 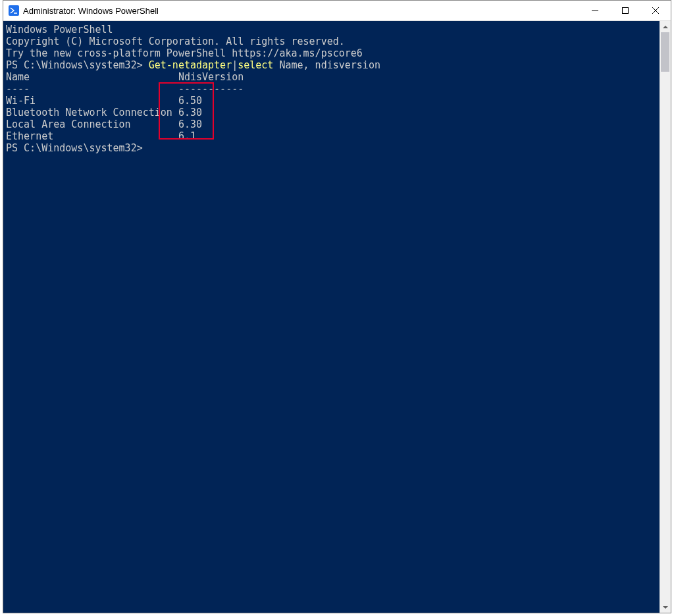 I want to click on prompt-line: PS C:\Windows\system32>, so click(x=333, y=148).